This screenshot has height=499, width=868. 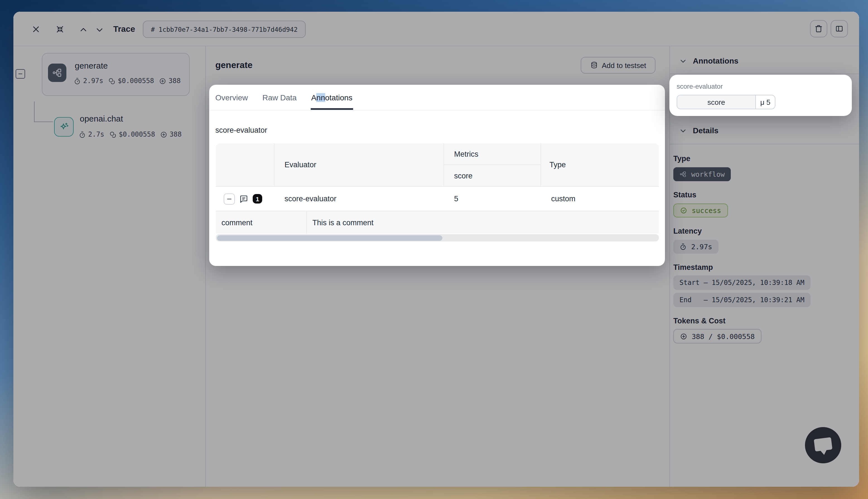 What do you see at coordinates (483, 223) in the screenshot?
I see `comment-value-cell: This is a comment` at bounding box center [483, 223].